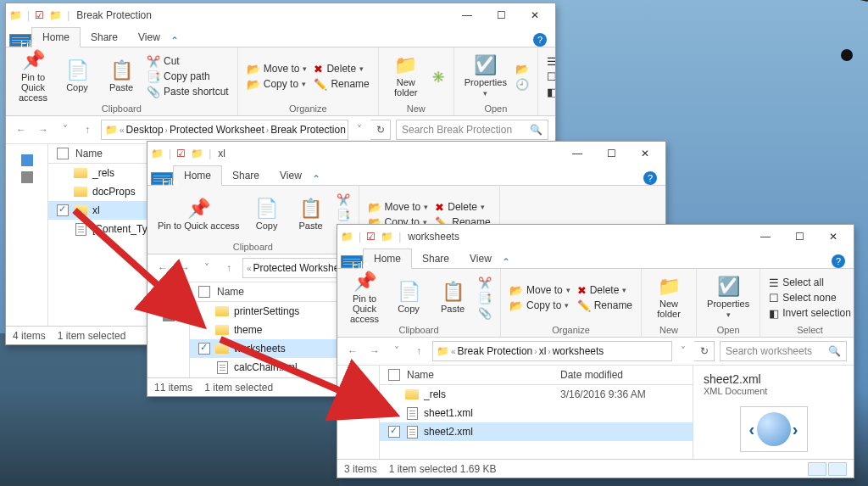  I want to click on column-date: Date modified, so click(624, 375).